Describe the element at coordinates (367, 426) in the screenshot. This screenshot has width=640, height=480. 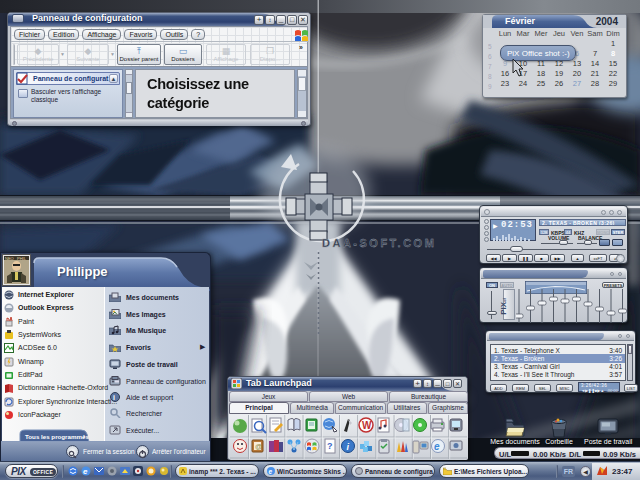
I see `svg-text: W` at that location.